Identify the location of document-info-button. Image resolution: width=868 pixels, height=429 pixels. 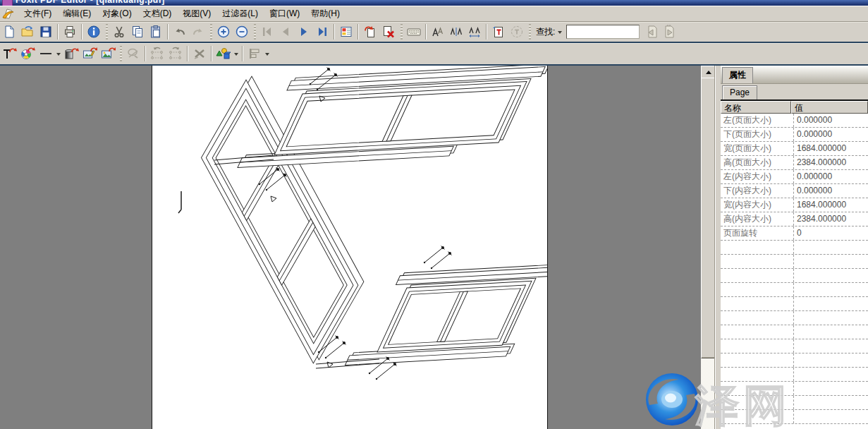
(94, 32).